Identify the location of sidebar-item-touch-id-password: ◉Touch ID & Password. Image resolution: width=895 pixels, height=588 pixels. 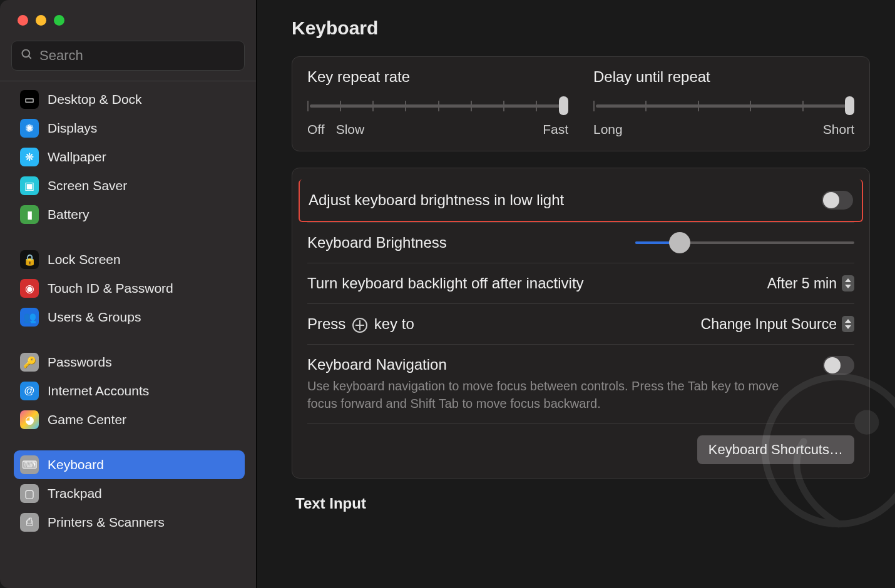
(129, 288).